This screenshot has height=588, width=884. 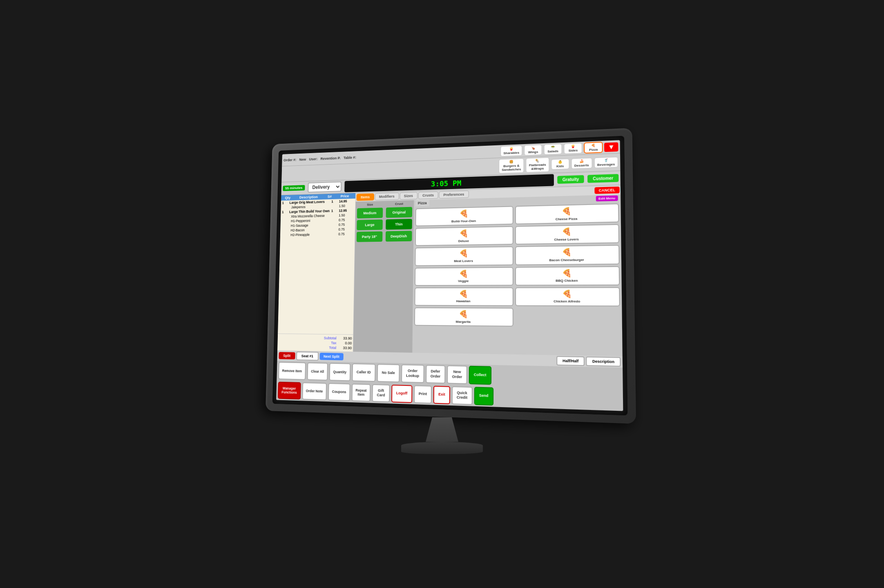 I want to click on crust-btn-deepdish: DeepDish, so click(x=399, y=236).